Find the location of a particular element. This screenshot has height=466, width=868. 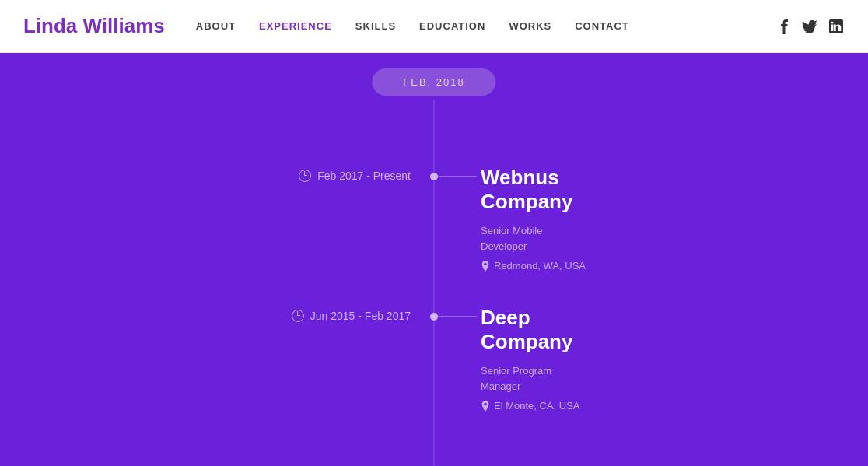

social-icons is located at coordinates (810, 26).